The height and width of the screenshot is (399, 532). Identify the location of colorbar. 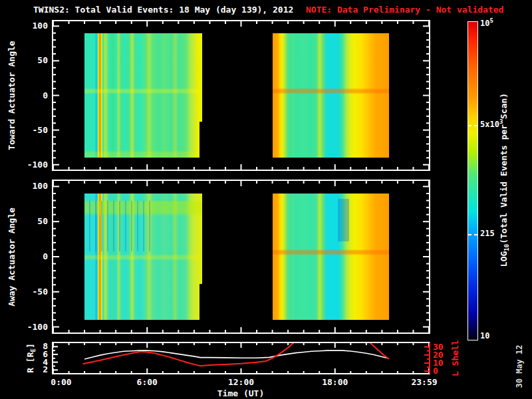
(473, 181).